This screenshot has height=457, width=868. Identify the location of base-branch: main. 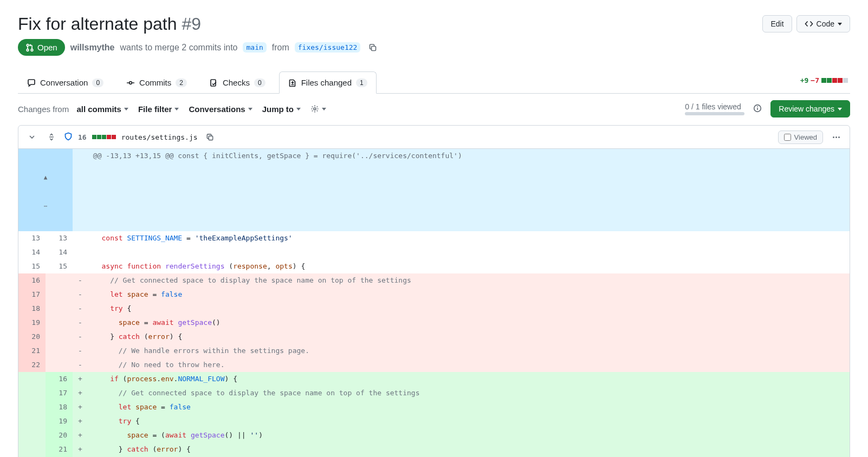
(255, 48).